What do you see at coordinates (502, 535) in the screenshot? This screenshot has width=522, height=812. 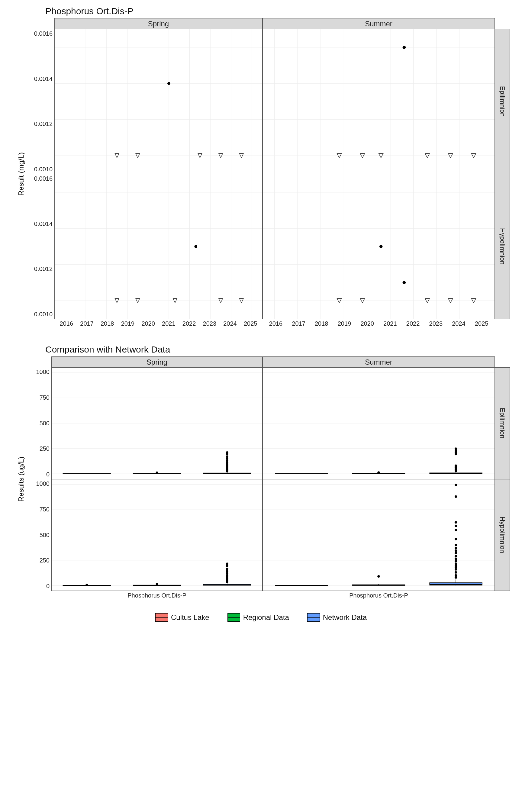 I see `row-strip-hypo2: Hypolimnion` at bounding box center [502, 535].